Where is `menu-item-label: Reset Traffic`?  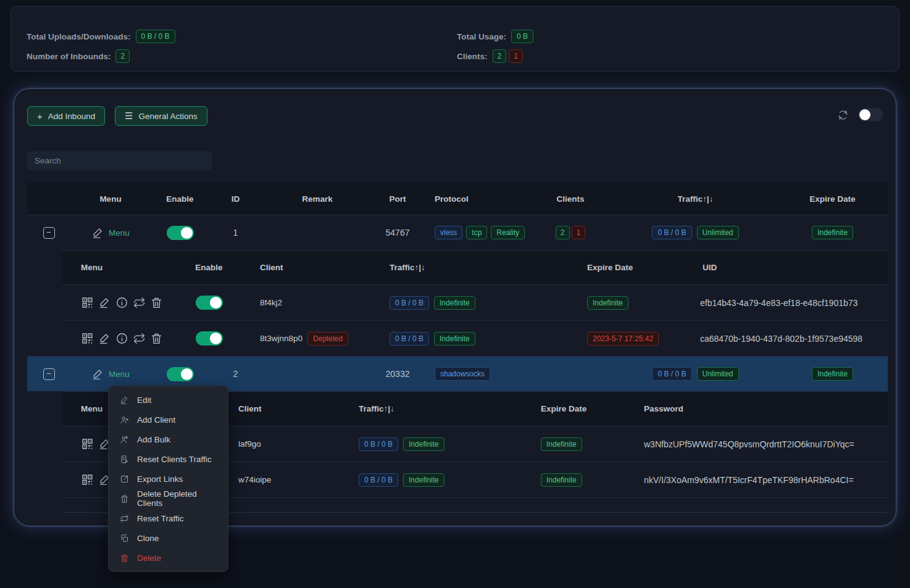 menu-item-label: Reset Traffic is located at coordinates (161, 518).